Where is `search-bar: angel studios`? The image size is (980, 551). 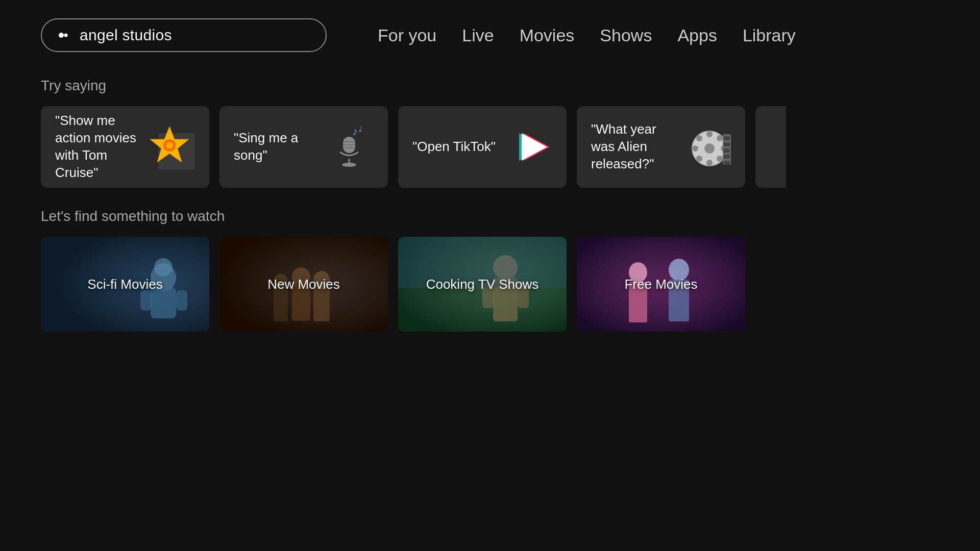
search-bar: angel studios is located at coordinates (184, 35).